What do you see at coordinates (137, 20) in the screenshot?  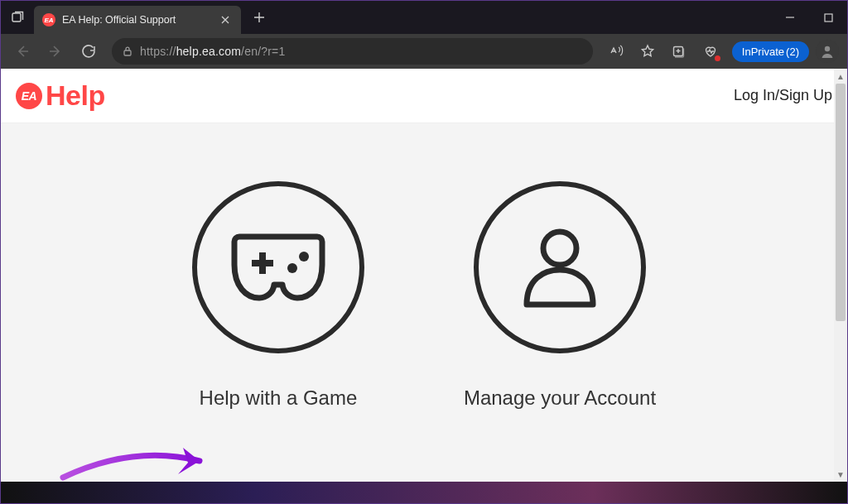 I see `browser-tab: EA EA Help: Official Support` at bounding box center [137, 20].